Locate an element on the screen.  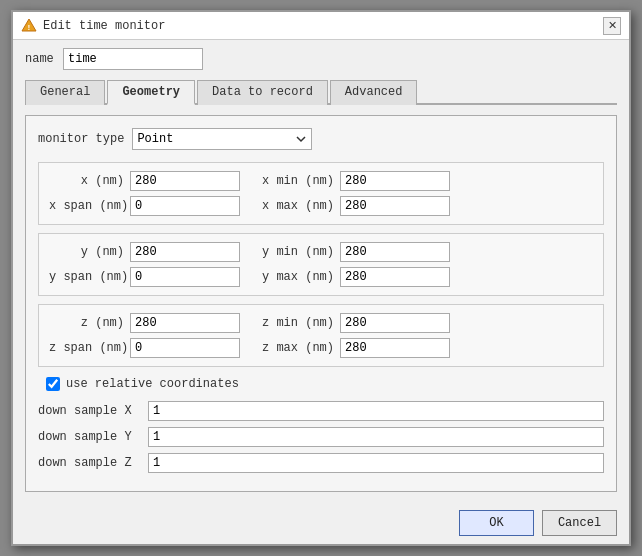
y-section: y (nm) y min (nm) y span (nm) y max (nm) is located at coordinates (321, 264).